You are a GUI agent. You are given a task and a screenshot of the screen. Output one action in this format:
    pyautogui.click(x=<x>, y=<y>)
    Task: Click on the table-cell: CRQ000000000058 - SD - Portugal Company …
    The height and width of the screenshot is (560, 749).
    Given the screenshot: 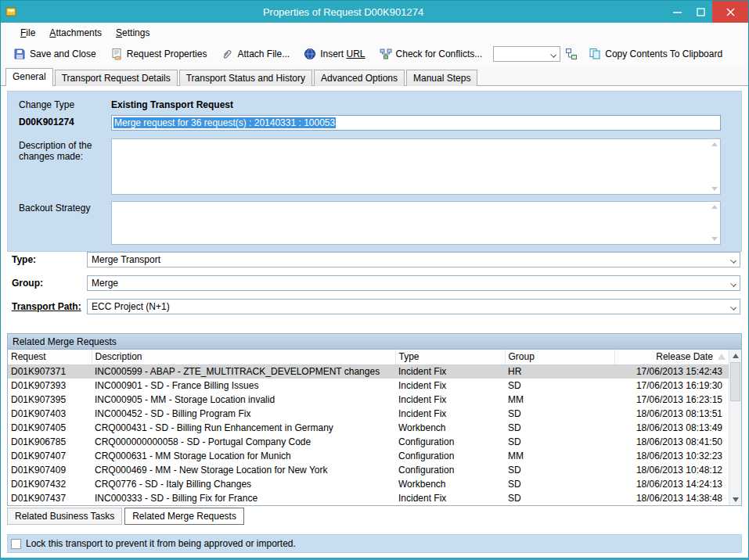 What is the action you would take?
    pyautogui.click(x=243, y=442)
    